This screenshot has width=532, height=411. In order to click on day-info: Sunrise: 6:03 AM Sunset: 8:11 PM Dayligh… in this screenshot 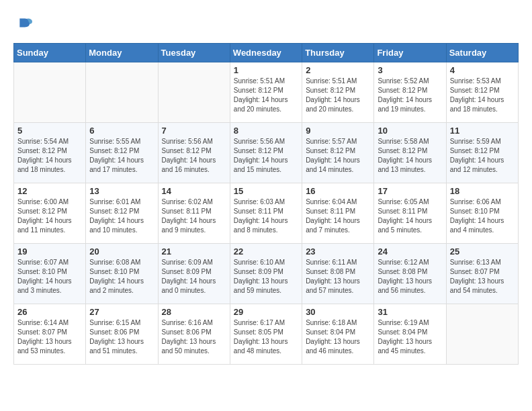, I will do `click(266, 216)`.